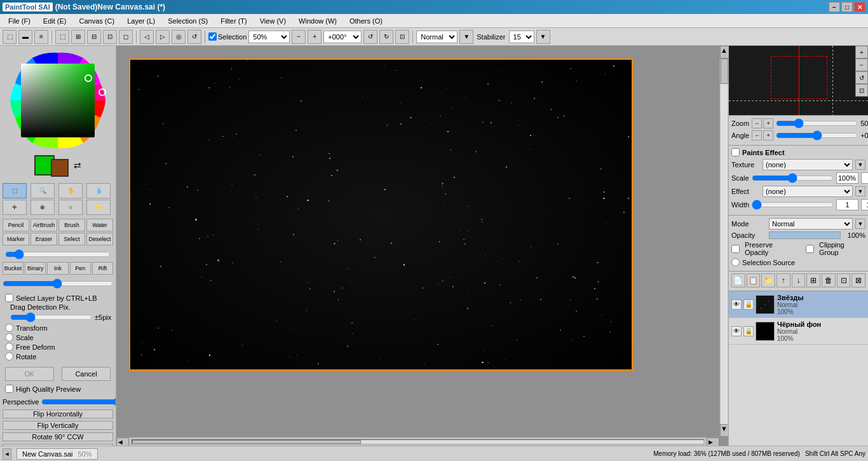  I want to click on swap-colors-icon: ⇄, so click(78, 165).